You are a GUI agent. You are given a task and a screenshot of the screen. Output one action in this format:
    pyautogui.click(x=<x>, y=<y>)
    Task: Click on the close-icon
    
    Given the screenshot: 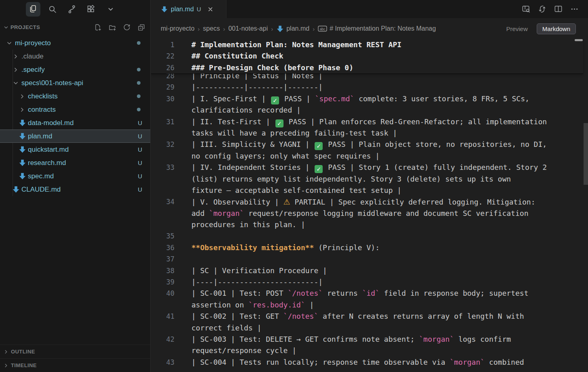 What is the action you would take?
    pyautogui.click(x=210, y=9)
    